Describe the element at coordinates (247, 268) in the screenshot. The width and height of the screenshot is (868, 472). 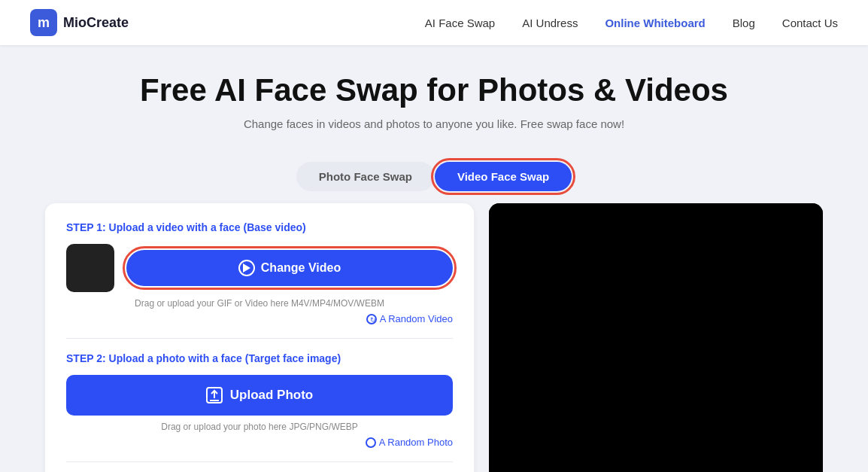
I see `play-circle-icon` at that location.